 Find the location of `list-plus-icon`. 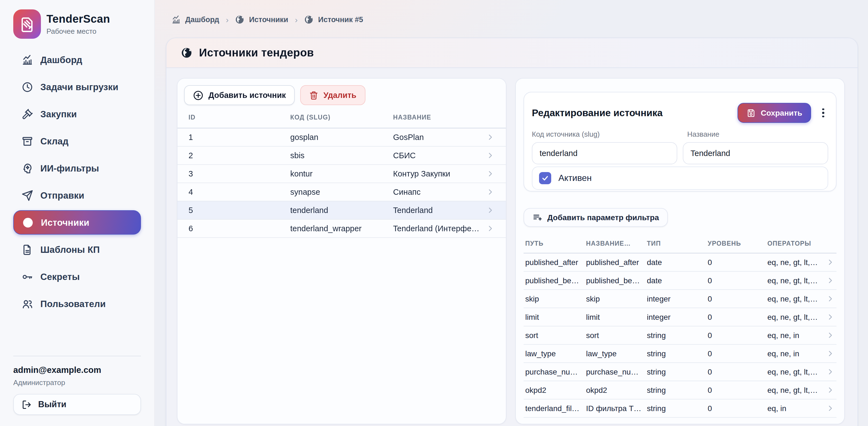

list-plus-icon is located at coordinates (537, 217).